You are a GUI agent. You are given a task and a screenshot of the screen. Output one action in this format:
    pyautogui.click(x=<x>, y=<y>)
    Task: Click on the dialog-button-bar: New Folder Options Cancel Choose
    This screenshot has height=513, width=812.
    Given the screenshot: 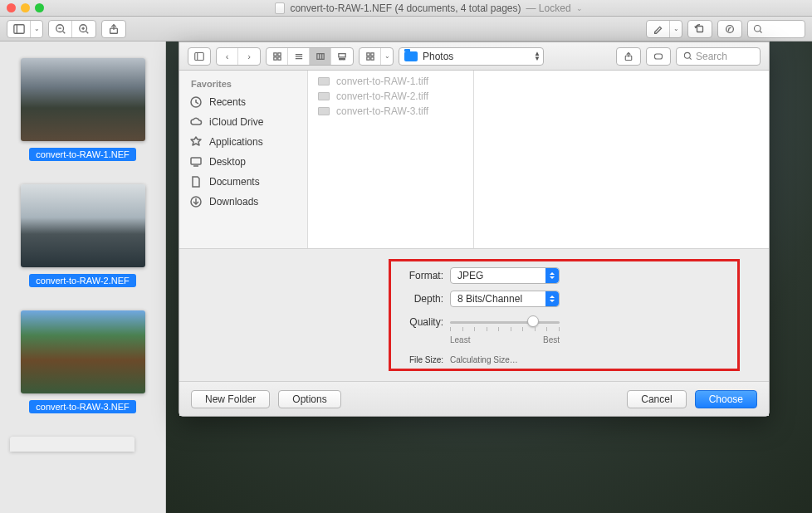 What is the action you would take?
    pyautogui.click(x=474, y=398)
    